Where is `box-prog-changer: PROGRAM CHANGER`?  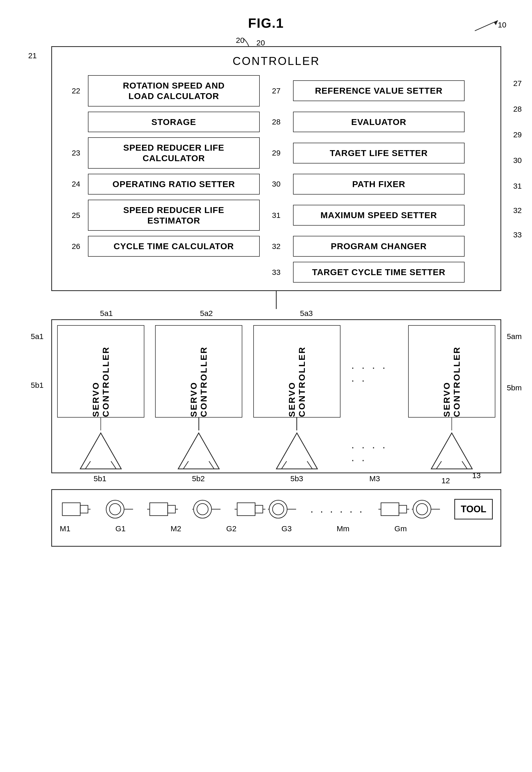 box-prog-changer: PROGRAM CHANGER is located at coordinates (379, 246).